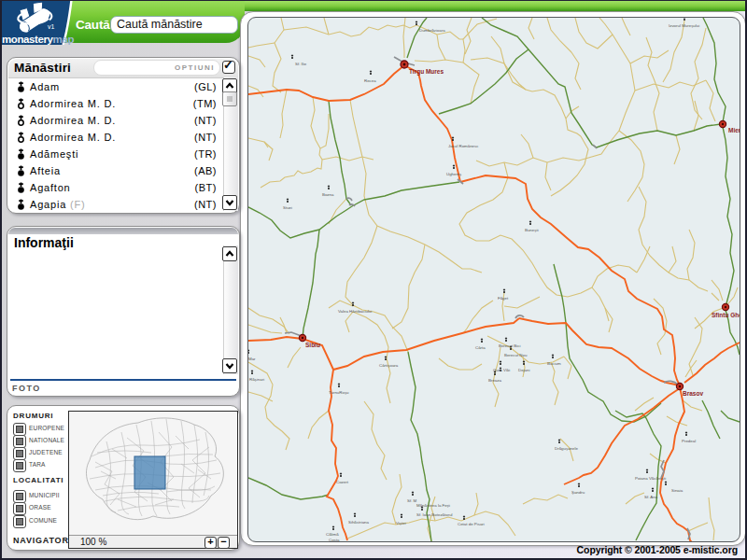  Describe the element at coordinates (566, 448) in the screenshot. I see `svg-text: Drăguşanele` at that location.